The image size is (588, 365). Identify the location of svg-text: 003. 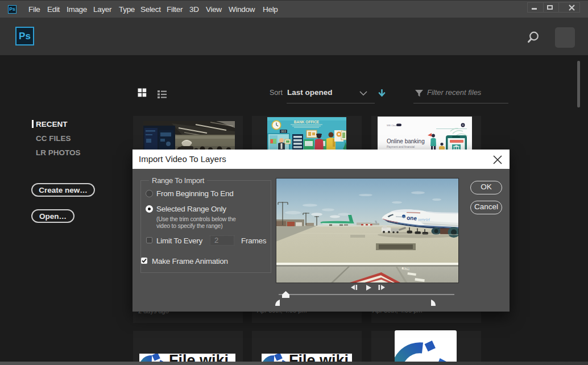
(283, 131).